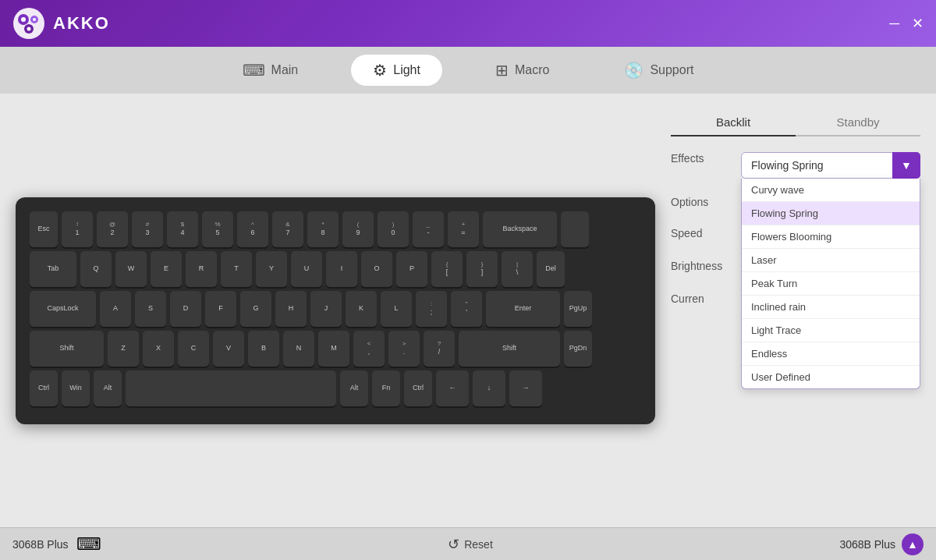  What do you see at coordinates (431, 309) in the screenshot?
I see `key-semicolon: :;` at bounding box center [431, 309].